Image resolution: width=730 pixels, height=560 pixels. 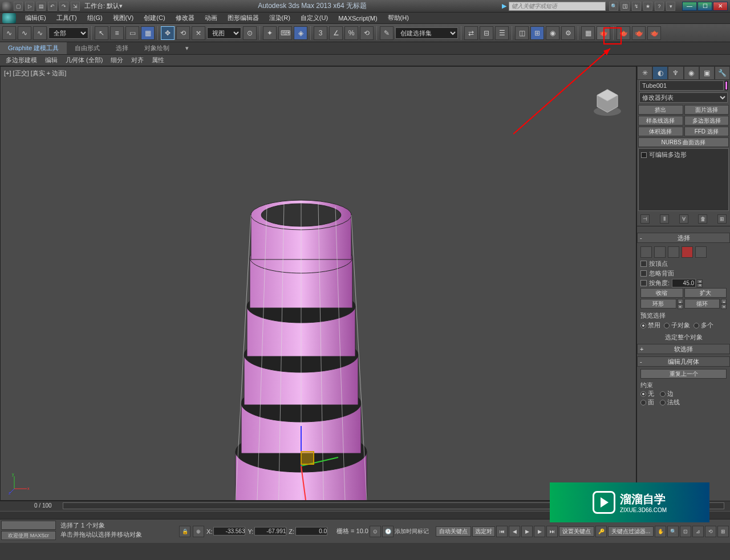 I want to click on utilities-tab-icon: 🔧, so click(x=722, y=73).